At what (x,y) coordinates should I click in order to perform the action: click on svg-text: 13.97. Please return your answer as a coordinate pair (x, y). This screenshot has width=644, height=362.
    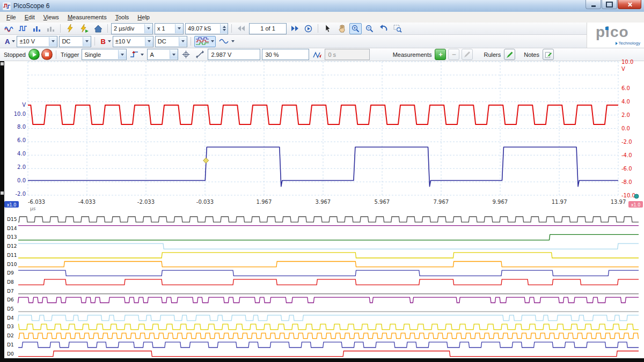
    Looking at the image, I should click on (618, 202).